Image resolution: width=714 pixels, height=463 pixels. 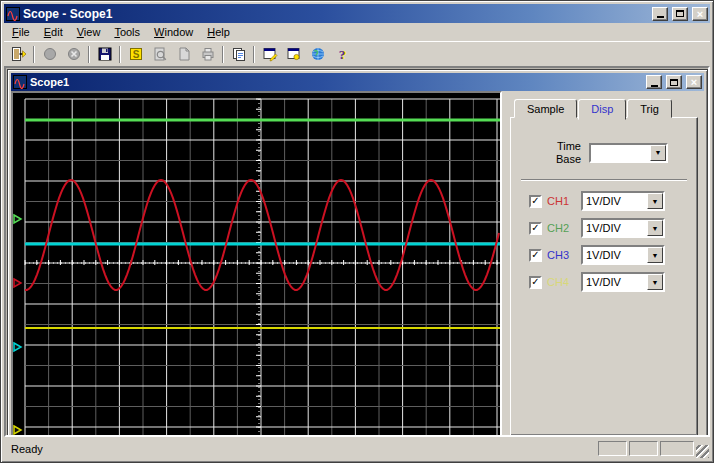 I want to click on child-close-button: ×, so click(x=694, y=82).